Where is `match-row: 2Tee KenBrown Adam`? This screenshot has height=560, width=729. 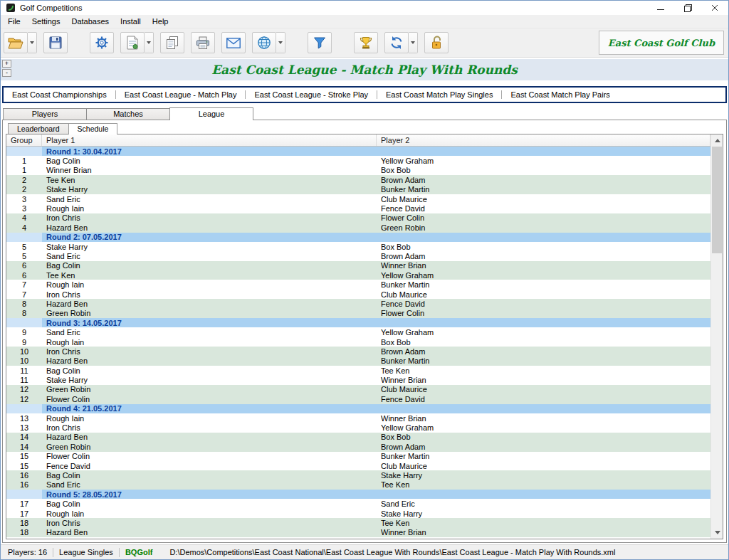 match-row: 2Tee KenBrown Adam is located at coordinates (359, 179).